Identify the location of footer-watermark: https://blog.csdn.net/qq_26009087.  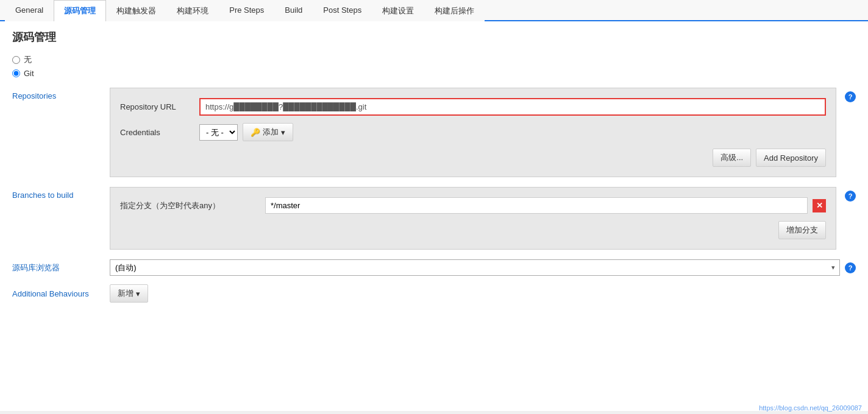
(811, 408).